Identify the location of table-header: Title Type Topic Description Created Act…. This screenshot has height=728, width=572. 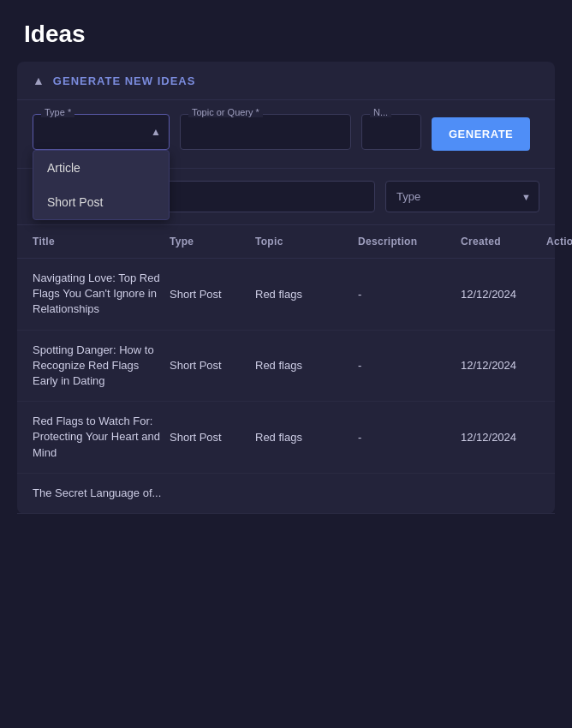
(286, 242).